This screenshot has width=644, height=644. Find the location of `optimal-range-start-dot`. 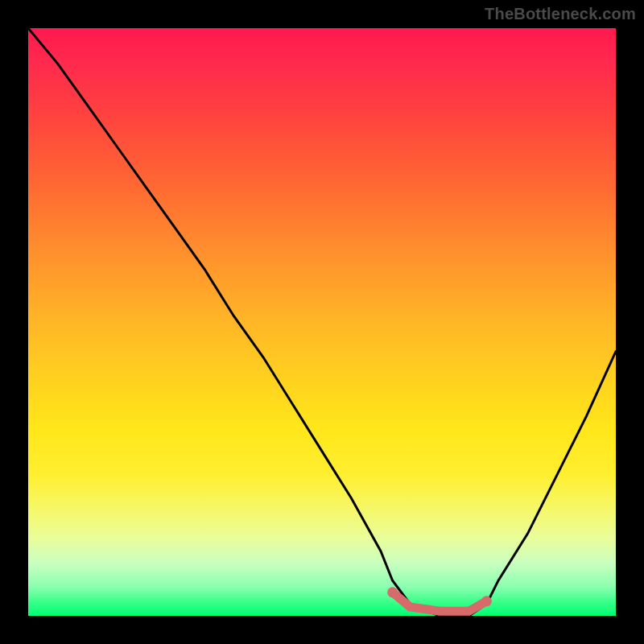

optimal-range-start-dot is located at coordinates (393, 592).